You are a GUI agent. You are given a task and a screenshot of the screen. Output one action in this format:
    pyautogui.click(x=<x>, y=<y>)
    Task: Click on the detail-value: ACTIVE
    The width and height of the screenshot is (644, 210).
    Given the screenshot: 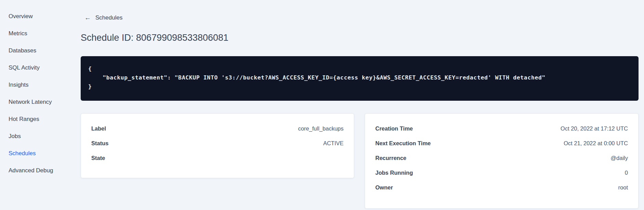 What is the action you would take?
    pyautogui.click(x=333, y=143)
    